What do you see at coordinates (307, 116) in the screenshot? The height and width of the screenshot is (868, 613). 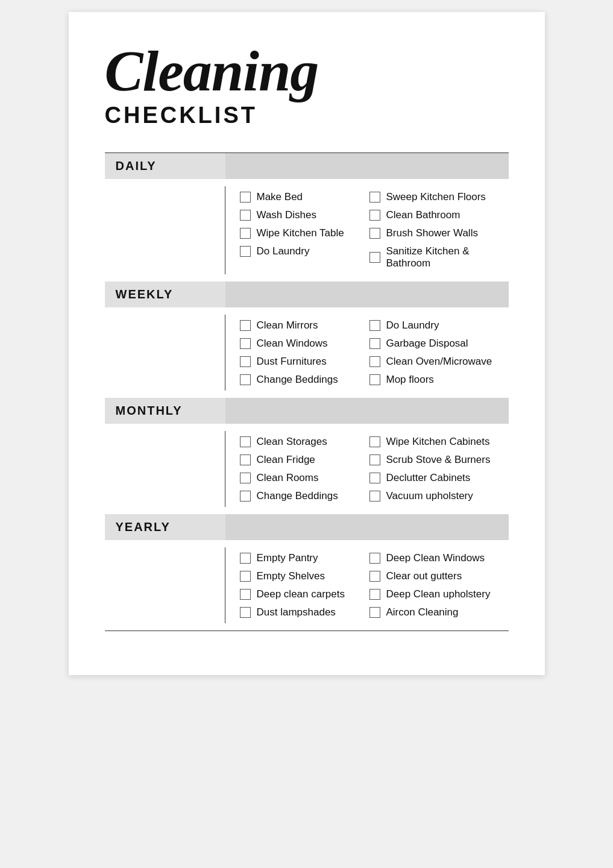 I see `title-checklist: CHECKLIST` at bounding box center [307, 116].